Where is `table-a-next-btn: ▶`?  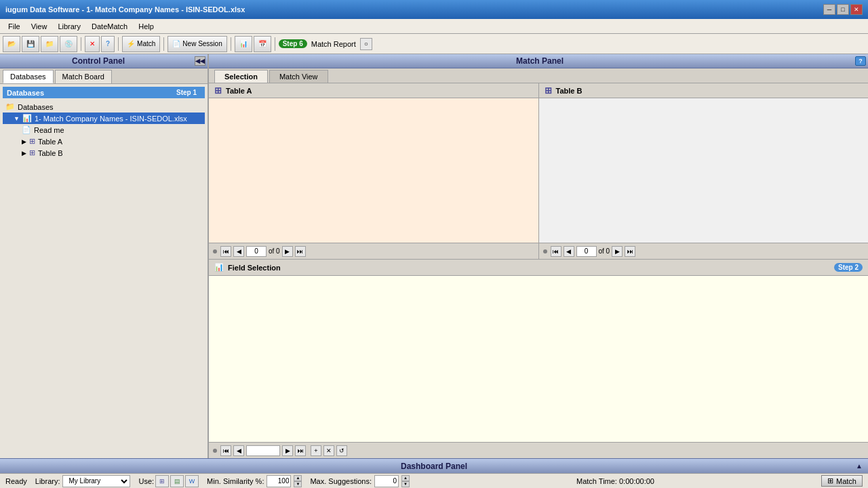
table-a-next-btn: ▶ is located at coordinates (288, 251).